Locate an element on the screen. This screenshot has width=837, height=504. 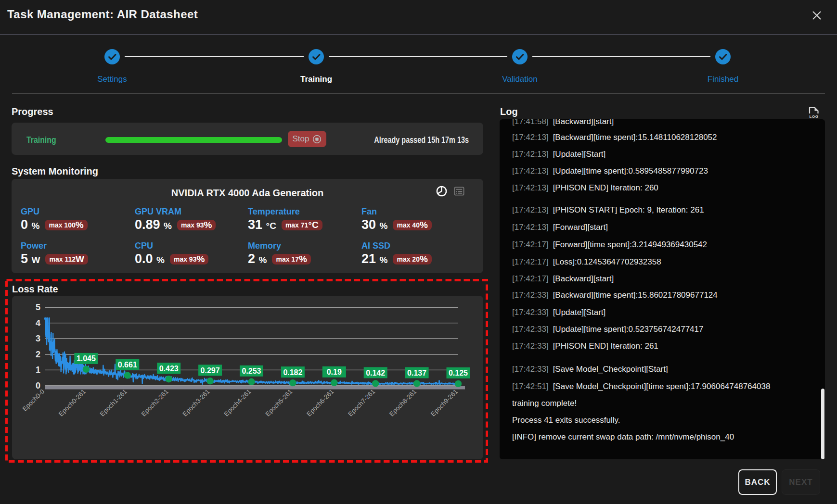
svg-text: Epoch1-261 is located at coordinates (114, 403).